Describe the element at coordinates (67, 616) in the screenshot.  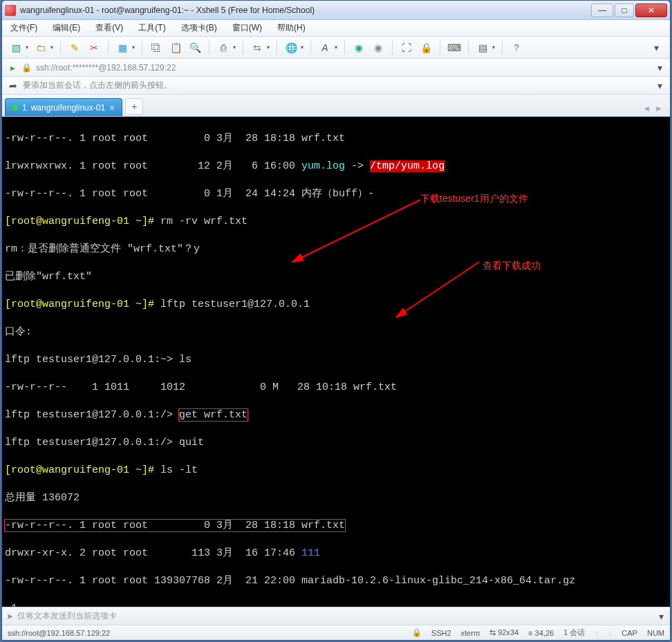
I see `send-bar-hint: 仅将文本发送到当前选项卡` at that location.